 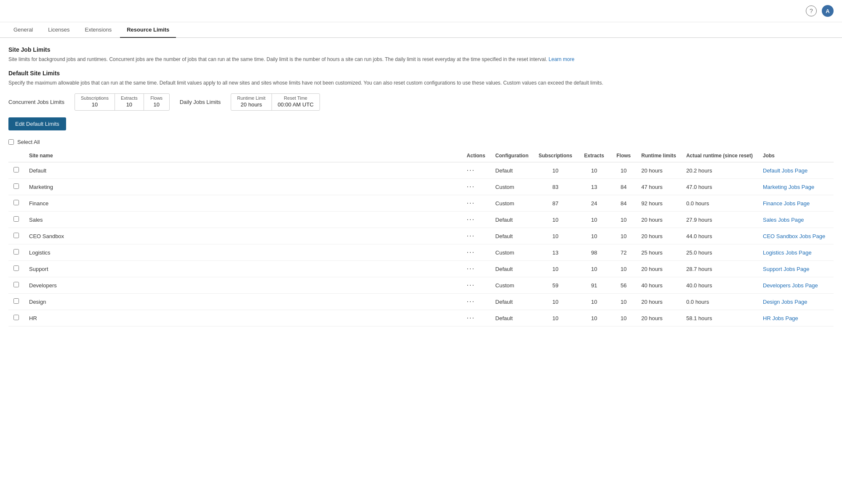 What do you see at coordinates (421, 142) in the screenshot?
I see `select-all-row: Select All` at bounding box center [421, 142].